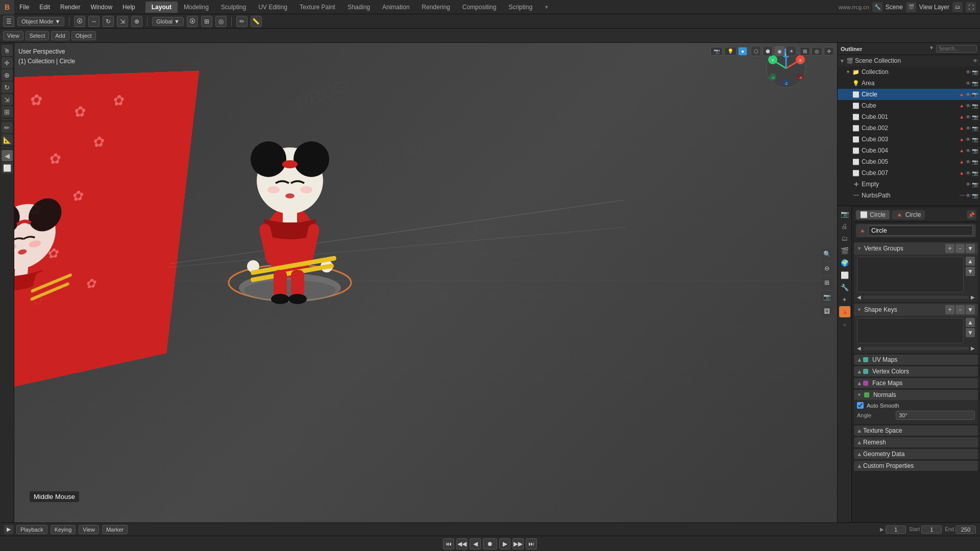  What do you see at coordinates (9, 21) in the screenshot?
I see `icon-toolbar-toggle: ☰` at bounding box center [9, 21].